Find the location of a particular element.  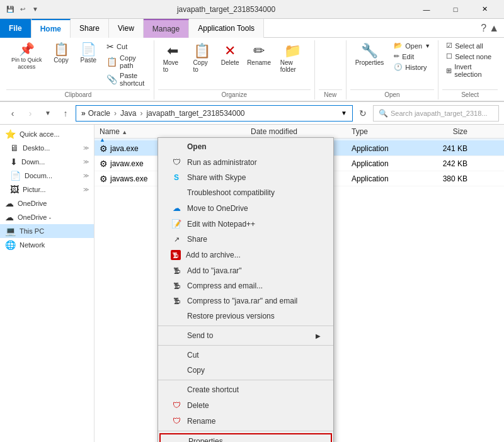

sidebar-item-onedrive1: ☁ OneDrive is located at coordinates (47, 203).